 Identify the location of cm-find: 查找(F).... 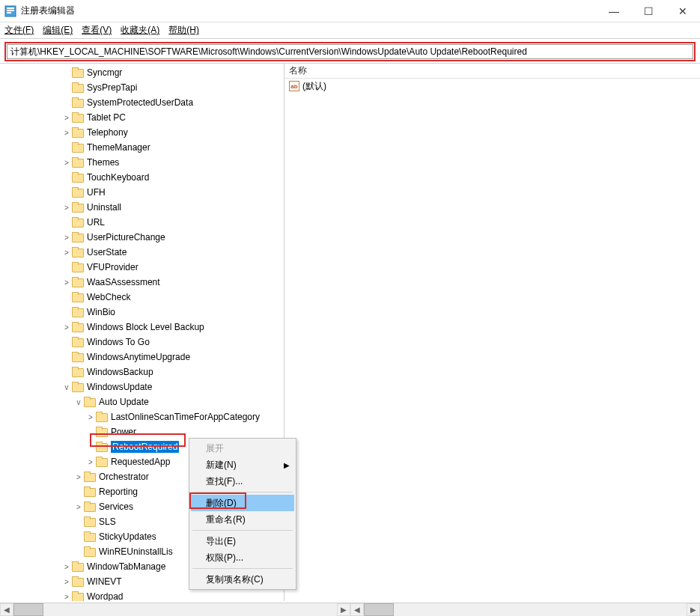
(243, 481).